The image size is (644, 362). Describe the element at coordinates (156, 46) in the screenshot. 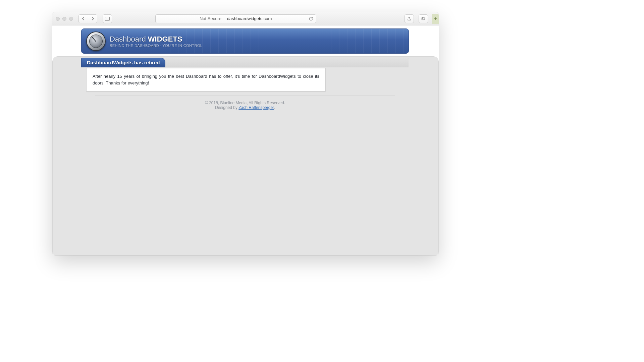

I see `brand-tagline: BEHIND THE DASHBOARD · YOU'RE IN CONTROL` at that location.